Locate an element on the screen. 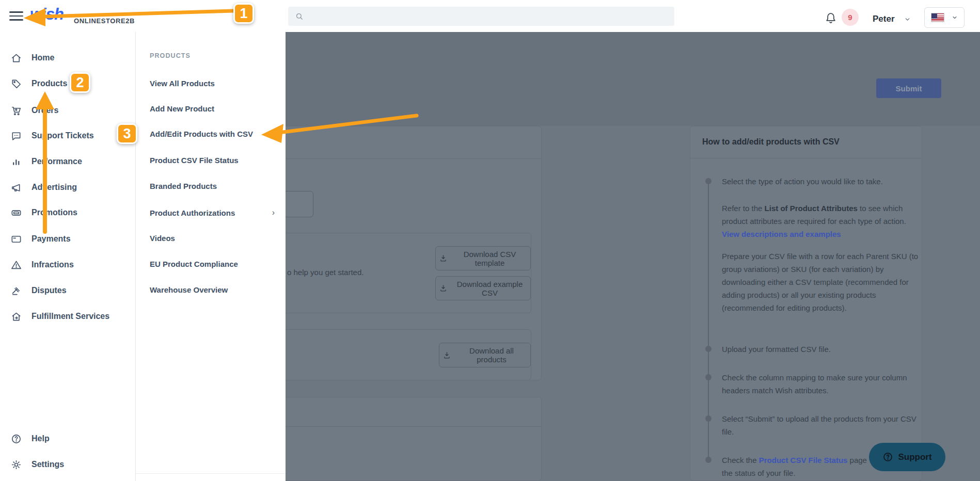 The image size is (980, 481). sidebar-label: Disputes is located at coordinates (49, 291).